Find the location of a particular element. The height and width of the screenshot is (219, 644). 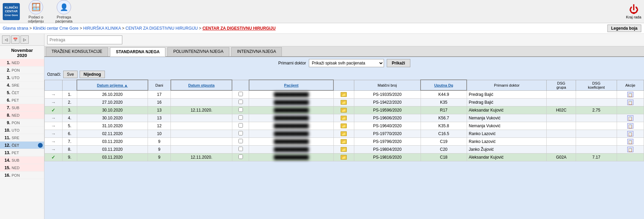

calendar-day: 5.ČET is located at coordinates (22, 93).